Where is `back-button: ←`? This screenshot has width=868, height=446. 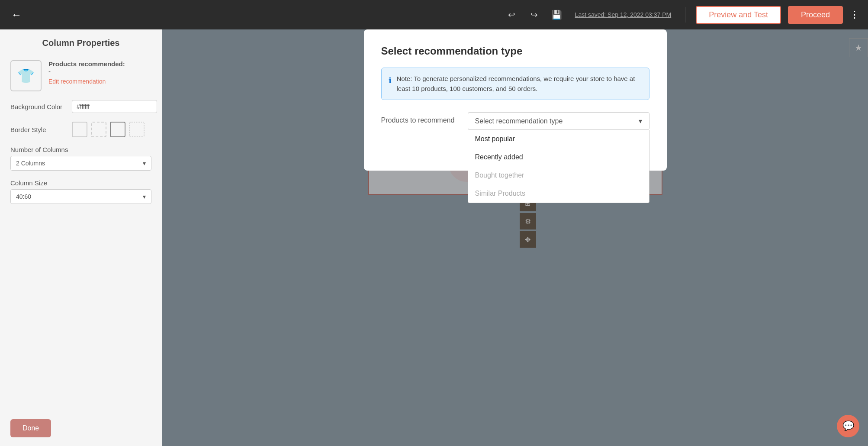 back-button: ← is located at coordinates (16, 15).